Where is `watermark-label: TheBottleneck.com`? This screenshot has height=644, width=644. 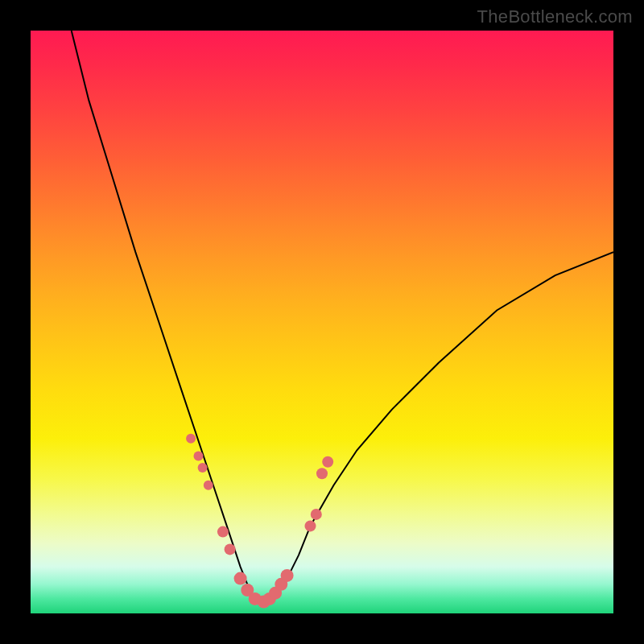 watermark-label: TheBottleneck.com is located at coordinates (555, 17).